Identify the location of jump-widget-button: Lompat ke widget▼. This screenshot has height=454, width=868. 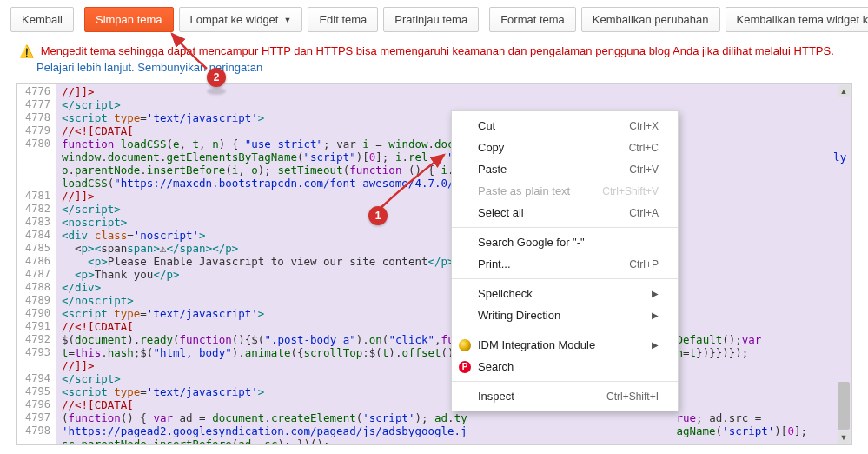
(242, 19).